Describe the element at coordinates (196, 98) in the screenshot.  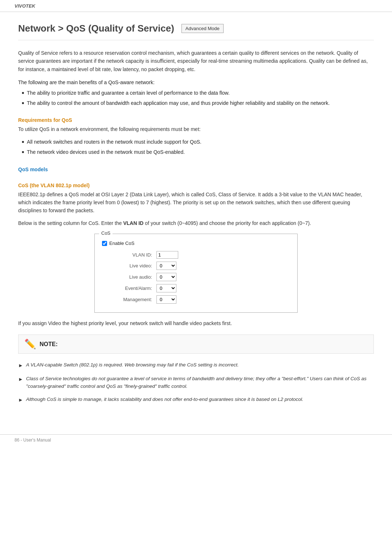
I see `benefits-list: The ability to prioritize traffic and gu…` at that location.